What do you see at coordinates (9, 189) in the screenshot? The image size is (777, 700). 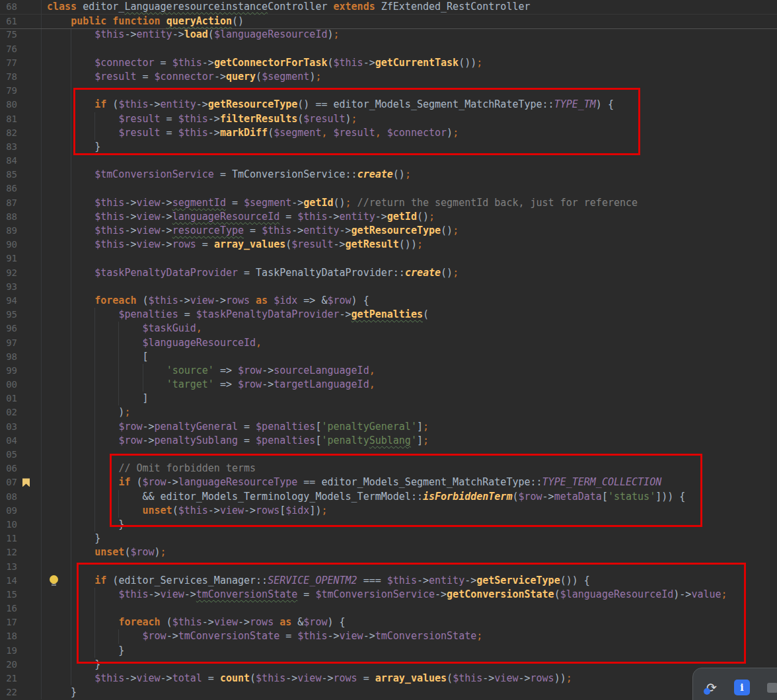 I see `line-number: 86` at bounding box center [9, 189].